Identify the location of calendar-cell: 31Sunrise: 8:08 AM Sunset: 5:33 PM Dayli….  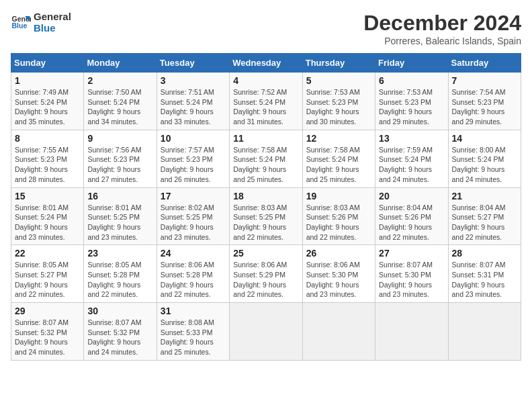
(193, 332).